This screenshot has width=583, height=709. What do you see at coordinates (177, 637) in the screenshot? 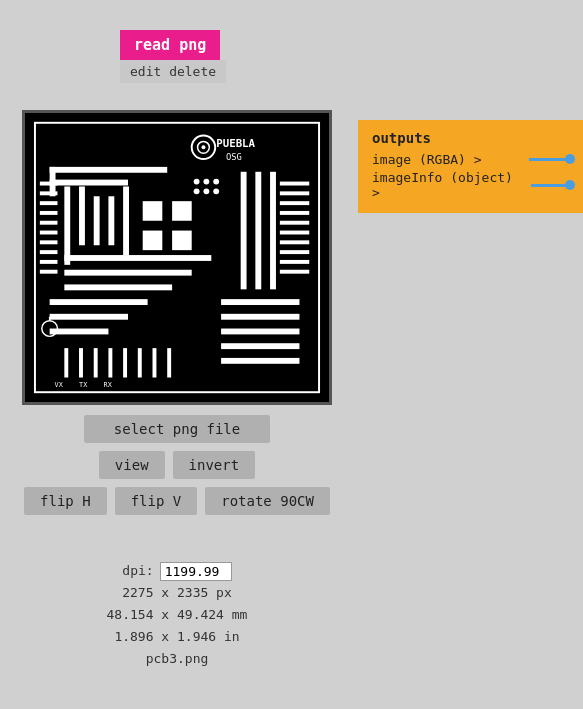
I see `dimensions-in: 1.896 x 1.946 in` at bounding box center [177, 637].